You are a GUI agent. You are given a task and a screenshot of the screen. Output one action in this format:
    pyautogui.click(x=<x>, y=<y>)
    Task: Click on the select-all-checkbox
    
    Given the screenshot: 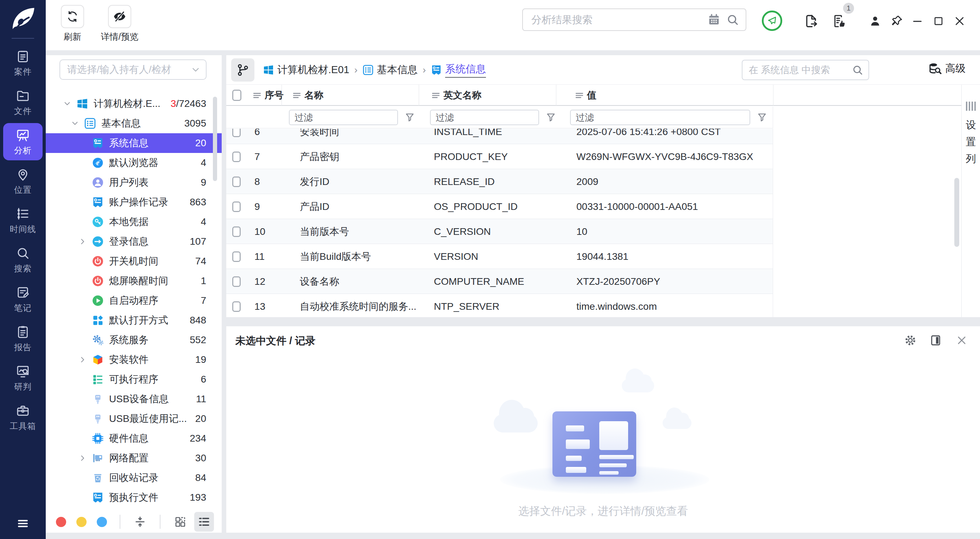 What is the action you would take?
    pyautogui.click(x=237, y=95)
    